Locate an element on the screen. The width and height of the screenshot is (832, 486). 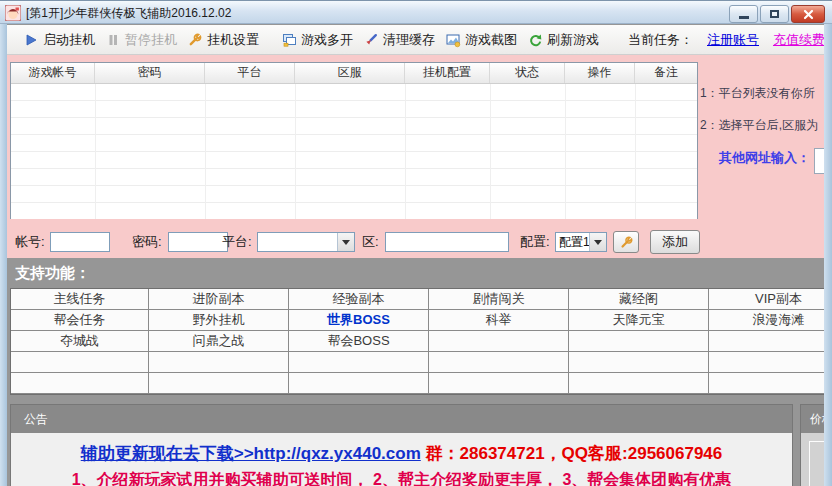
col-hangup-config: 挂机配置 is located at coordinates (448, 73).